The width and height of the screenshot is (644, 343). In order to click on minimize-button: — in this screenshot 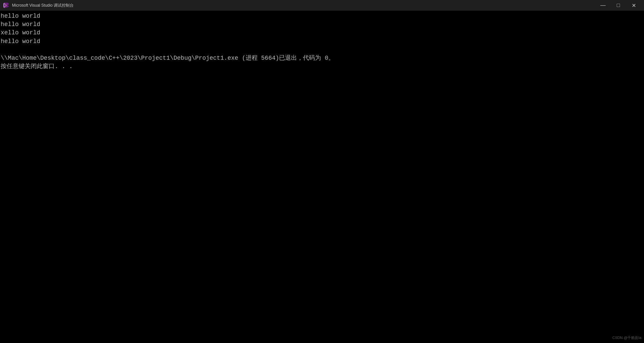, I will do `click(603, 5)`.